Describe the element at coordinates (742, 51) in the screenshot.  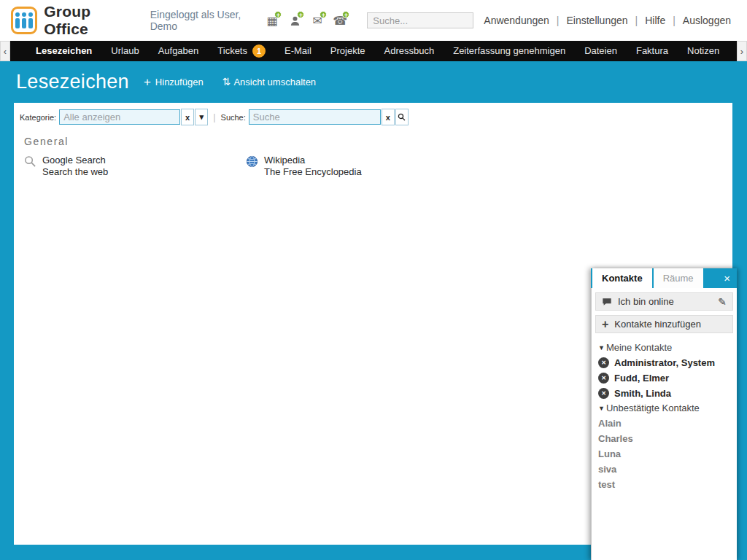
I see `nav-scroll-right-icon: ›` at that location.